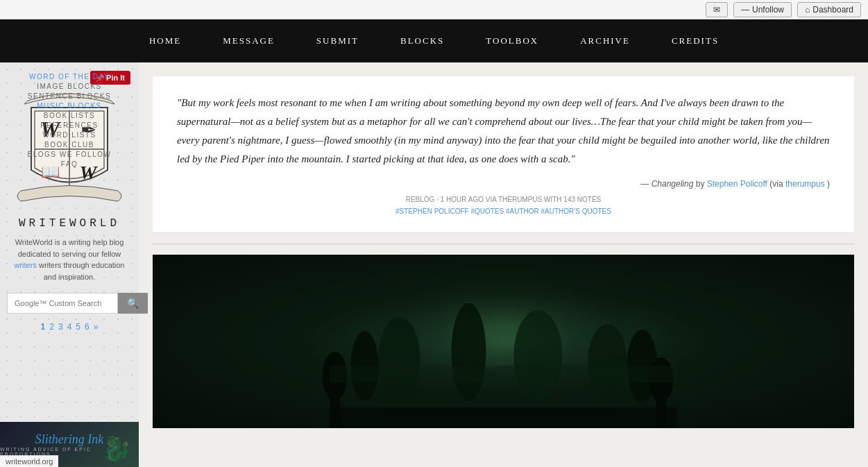 Image resolution: width=868 pixels, height=467 pixels. What do you see at coordinates (695, 41) in the screenshot?
I see `nav-credits: CREDITS` at bounding box center [695, 41].